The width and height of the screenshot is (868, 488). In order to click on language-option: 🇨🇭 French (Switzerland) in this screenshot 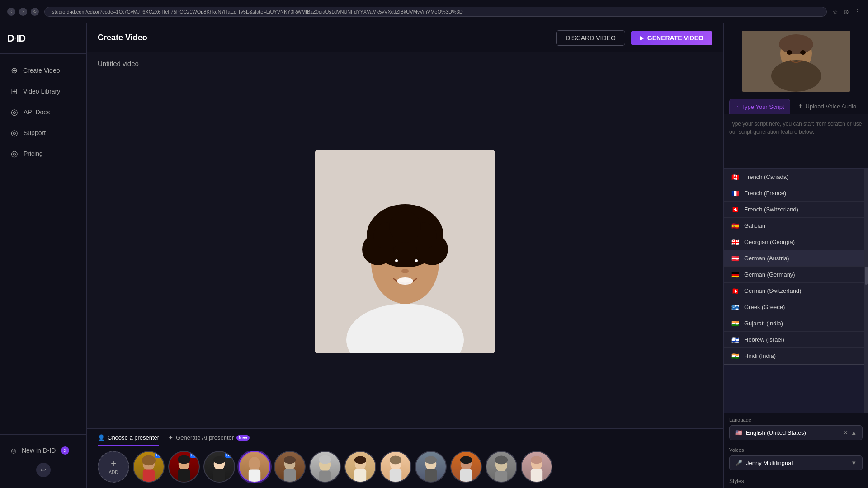, I will do `click(796, 210)`.